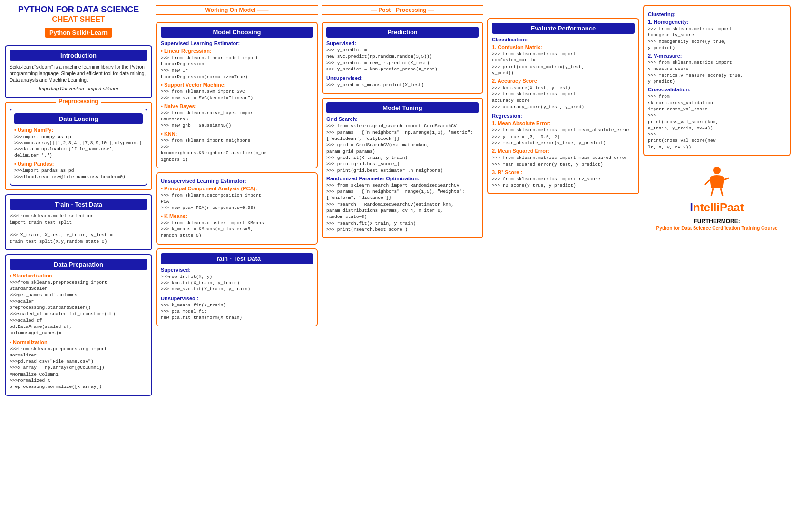 The height and width of the screenshot is (514, 812). What do you see at coordinates (402, 43) in the screenshot?
I see `pred-supervised-label: Supervised:` at bounding box center [402, 43].